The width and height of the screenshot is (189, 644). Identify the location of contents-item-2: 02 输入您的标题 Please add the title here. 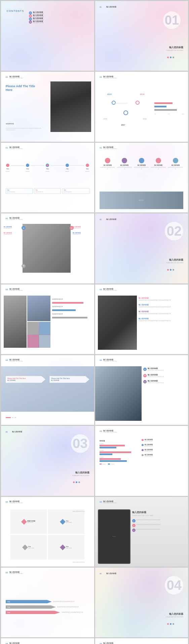
(60, 16).